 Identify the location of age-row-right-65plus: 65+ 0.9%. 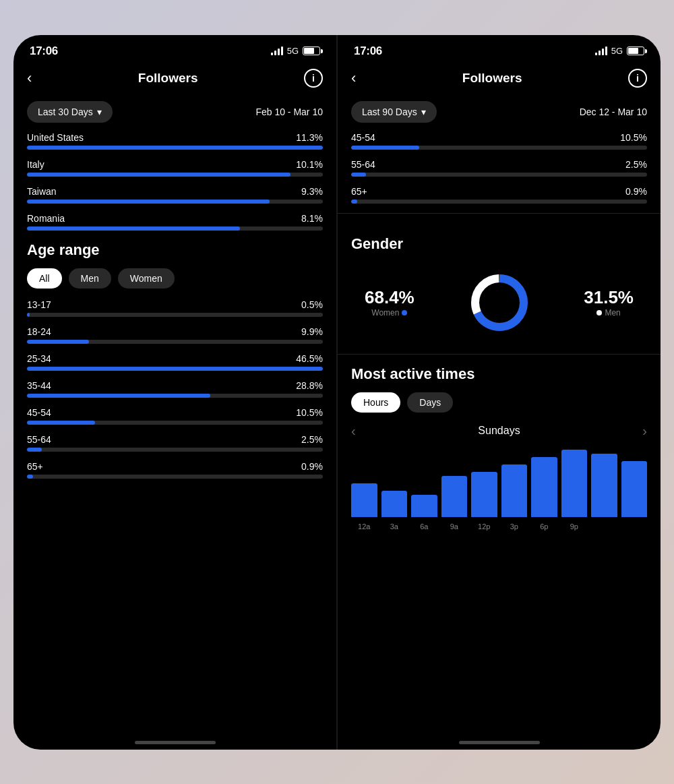
(499, 195).